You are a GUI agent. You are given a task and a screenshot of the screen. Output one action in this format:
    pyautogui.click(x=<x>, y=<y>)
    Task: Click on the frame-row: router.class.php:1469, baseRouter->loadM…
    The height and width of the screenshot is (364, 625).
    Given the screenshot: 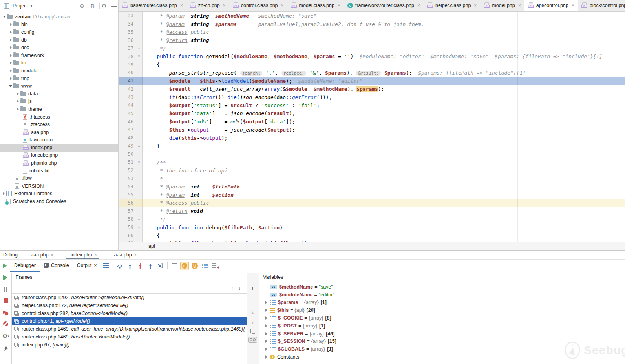 What is the action you would take?
    pyautogui.click(x=129, y=337)
    